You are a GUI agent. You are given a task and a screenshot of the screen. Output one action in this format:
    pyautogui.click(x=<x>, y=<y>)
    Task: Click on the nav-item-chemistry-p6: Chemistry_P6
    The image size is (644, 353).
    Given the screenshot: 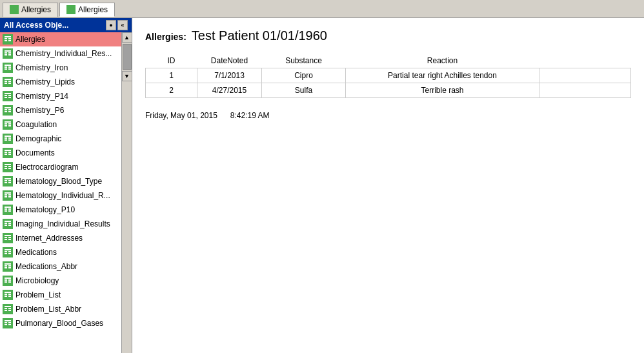 What is the action you would take?
    pyautogui.click(x=61, y=110)
    